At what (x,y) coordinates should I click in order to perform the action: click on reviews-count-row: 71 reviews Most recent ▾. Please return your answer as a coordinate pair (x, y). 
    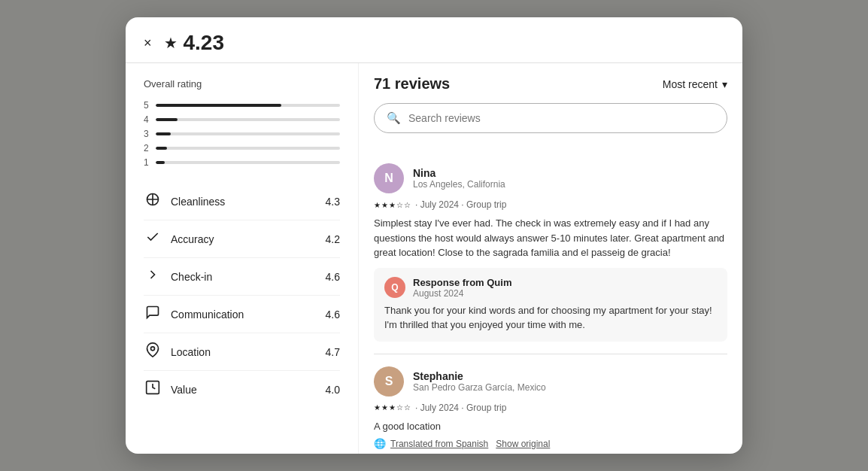
    Looking at the image, I should click on (551, 84).